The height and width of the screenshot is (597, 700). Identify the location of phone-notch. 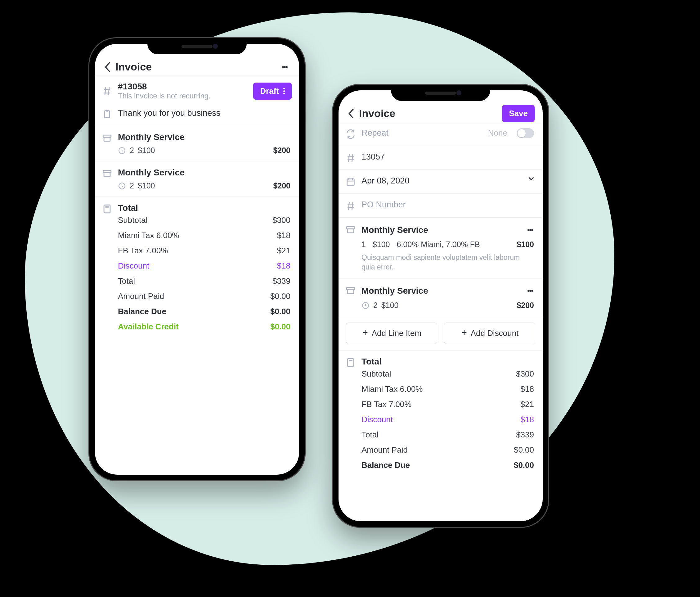
(441, 93).